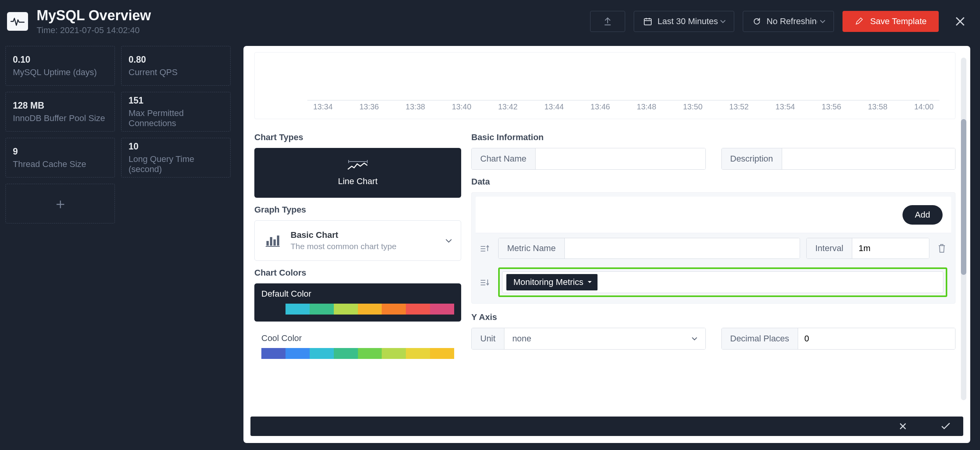  I want to click on monitoring-metrics-input: Monitoring Metrics, so click(723, 282).